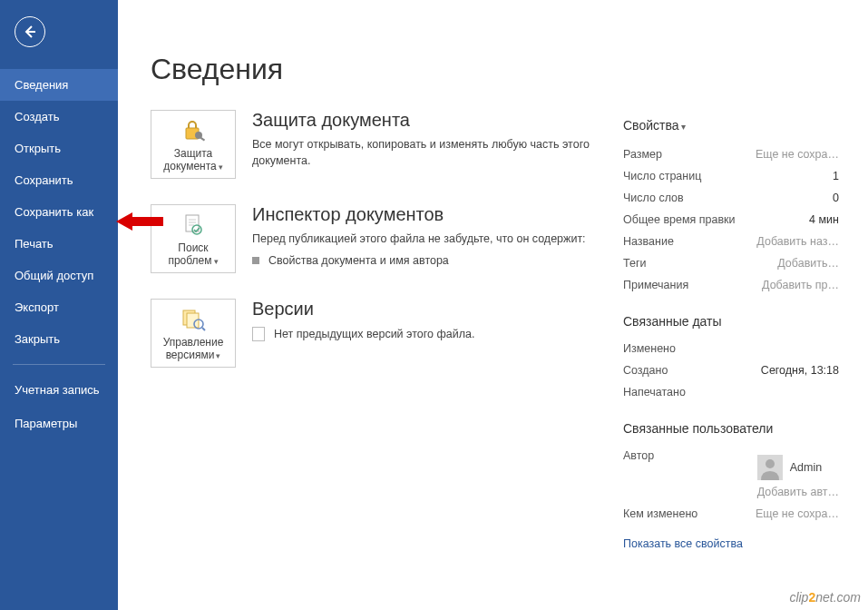 This screenshot has width=868, height=610. I want to click on protect-title: Защита документа, so click(429, 120).